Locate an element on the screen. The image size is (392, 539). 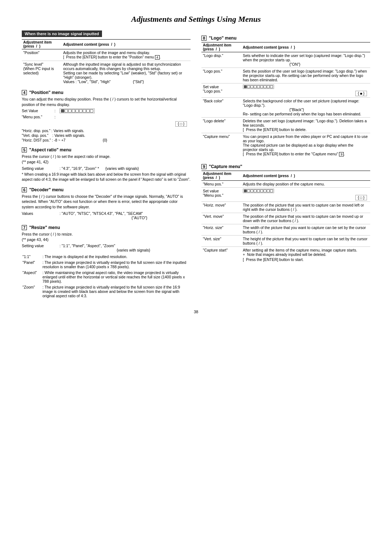
page-number: 38 is located at coordinates (196, 312).